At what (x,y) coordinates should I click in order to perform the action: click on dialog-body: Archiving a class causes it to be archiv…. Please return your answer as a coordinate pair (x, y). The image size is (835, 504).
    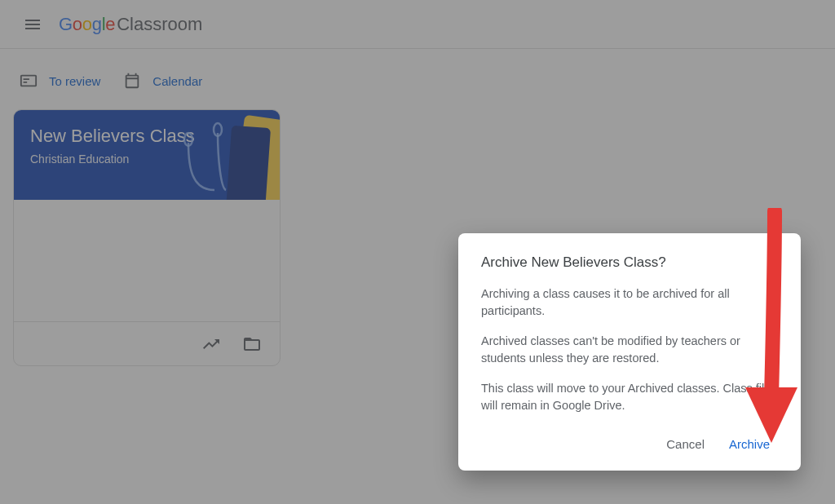
    Looking at the image, I should click on (630, 350).